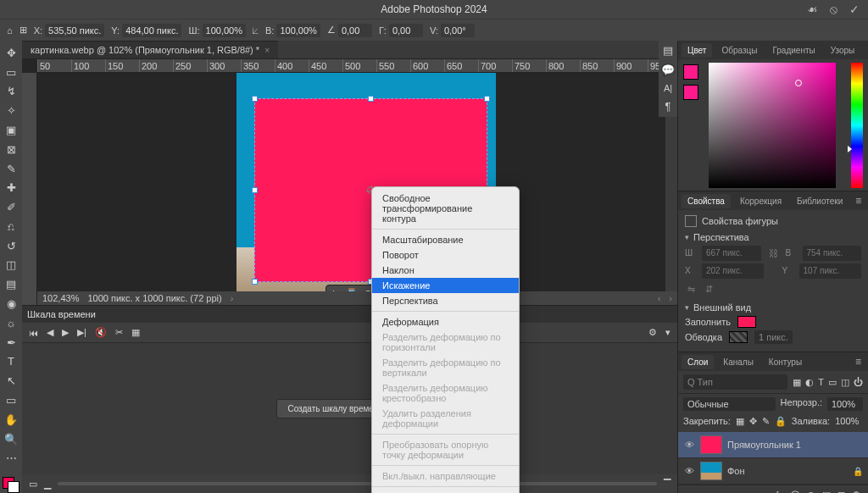 The image size is (868, 493). Describe the element at coordinates (753, 422) in the screenshot. I see `lock-pos-icon: ✥` at that location.